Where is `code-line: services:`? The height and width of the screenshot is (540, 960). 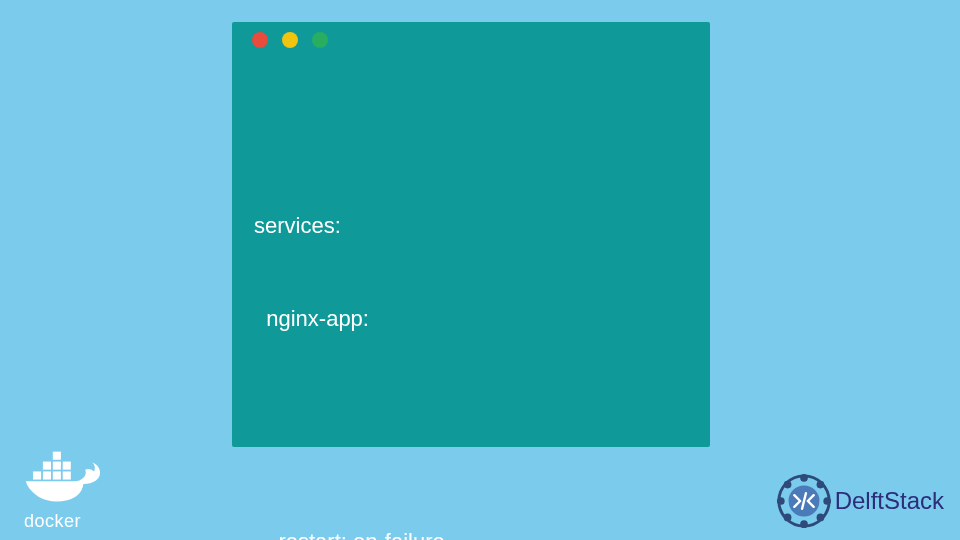
code-line: services: is located at coordinates (471, 226).